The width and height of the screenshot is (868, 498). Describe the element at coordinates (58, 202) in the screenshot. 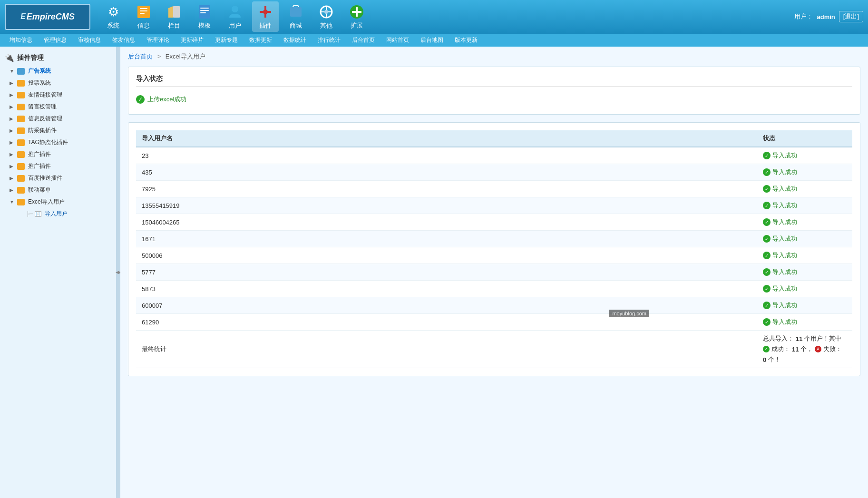

I see `sidebar-item-excel-import: ▼ Excel导入用户` at that location.